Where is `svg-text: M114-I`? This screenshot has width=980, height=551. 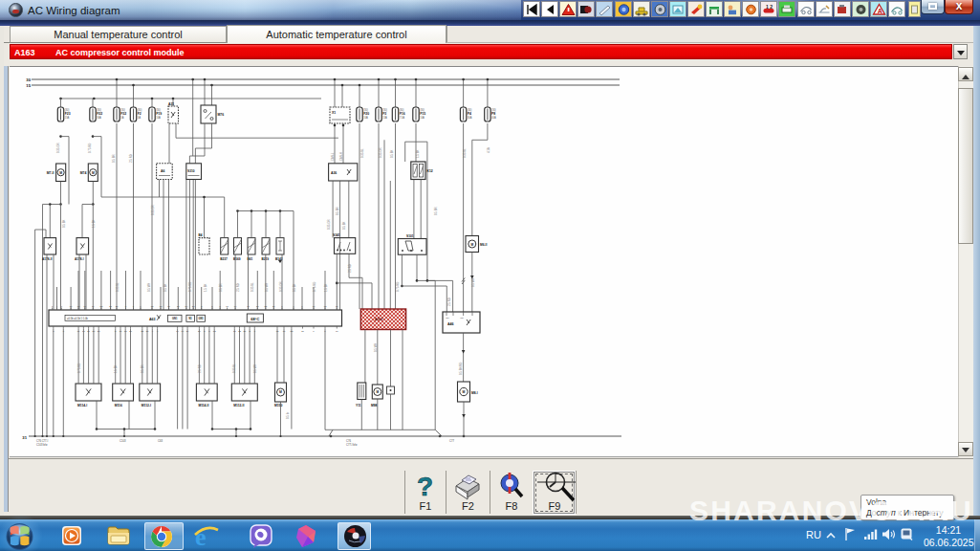 svg-text: M114-I is located at coordinates (82, 406).